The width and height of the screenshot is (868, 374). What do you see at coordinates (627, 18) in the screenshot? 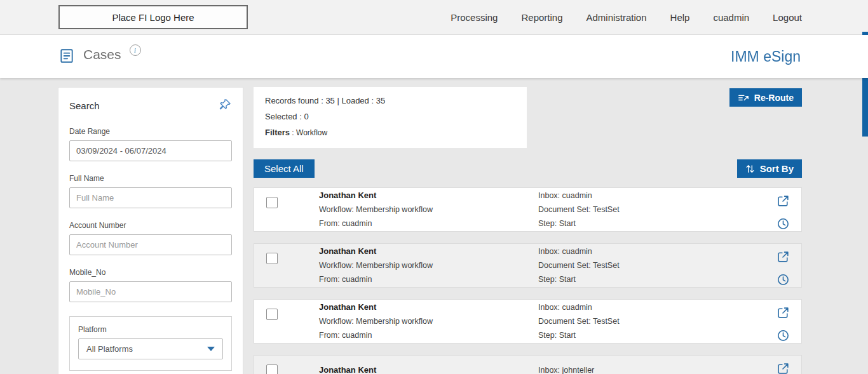
I see `top-nav: Processing Reporting Administration Help…` at bounding box center [627, 18].